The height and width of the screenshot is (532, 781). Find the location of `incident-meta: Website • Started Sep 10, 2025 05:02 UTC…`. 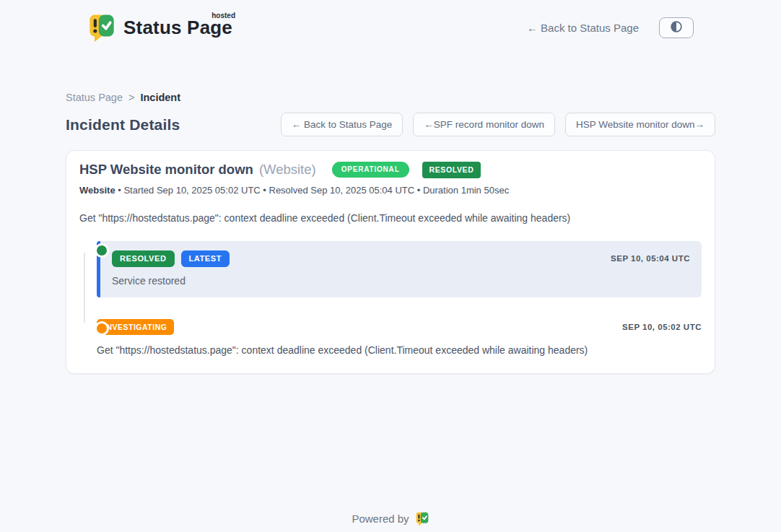

incident-meta: Website • Started Sep 10, 2025 05:02 UTC… is located at coordinates (390, 191).